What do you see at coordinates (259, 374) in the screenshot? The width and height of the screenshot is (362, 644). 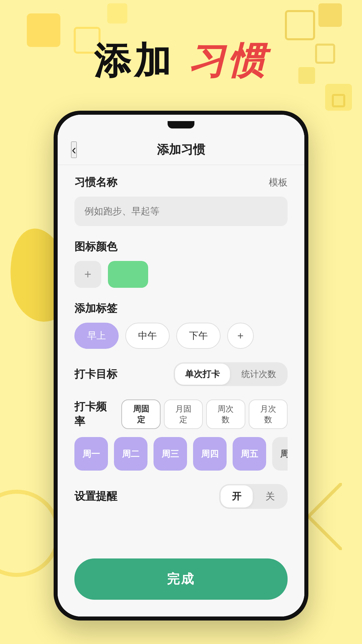 I see `checkin-count-option: 统计次数` at bounding box center [259, 374].